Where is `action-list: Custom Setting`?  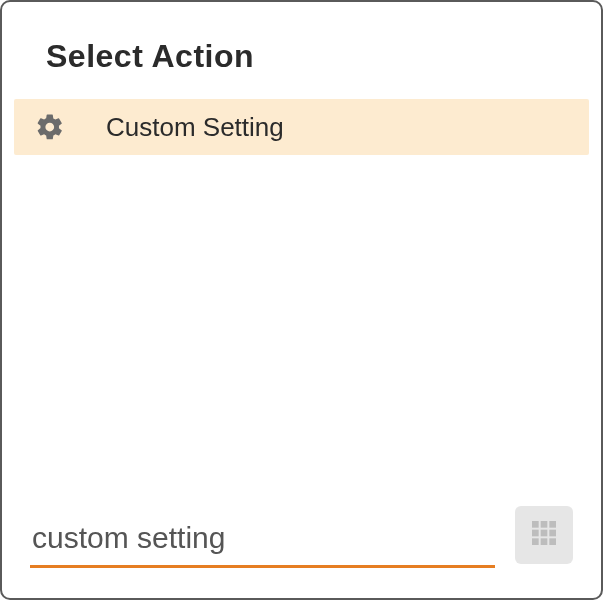 action-list: Custom Setting is located at coordinates (302, 127).